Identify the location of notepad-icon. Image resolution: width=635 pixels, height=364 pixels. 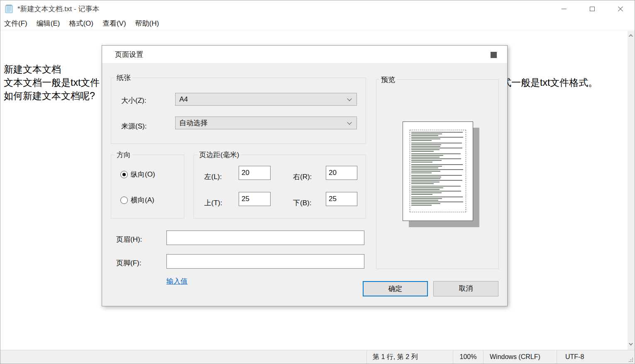
(9, 9).